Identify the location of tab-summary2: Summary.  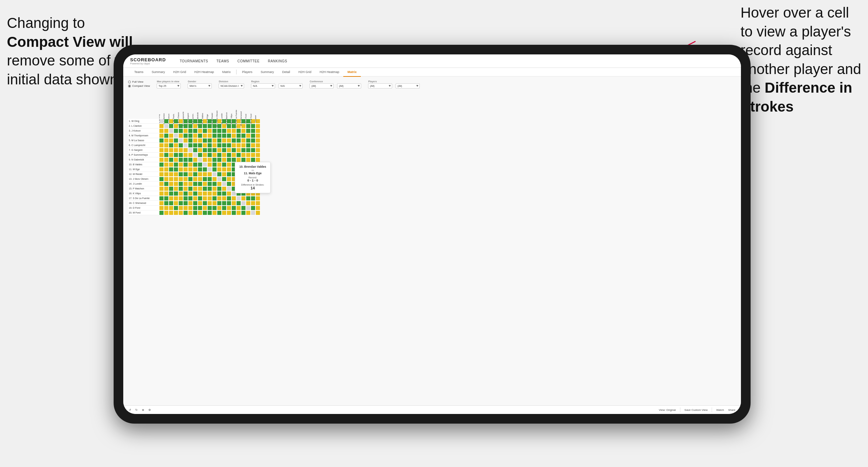
(267, 72).